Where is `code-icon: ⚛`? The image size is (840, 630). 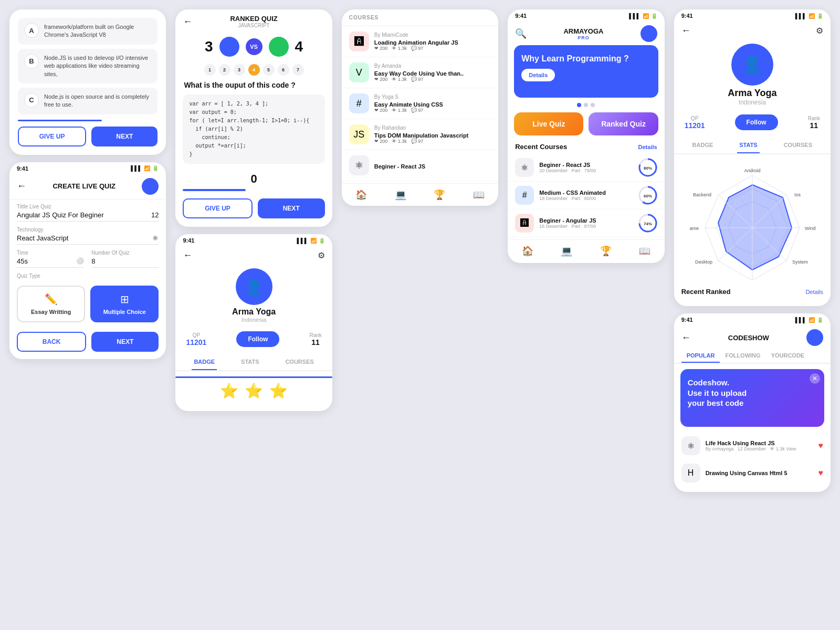 code-icon: ⚛ is located at coordinates (691, 446).